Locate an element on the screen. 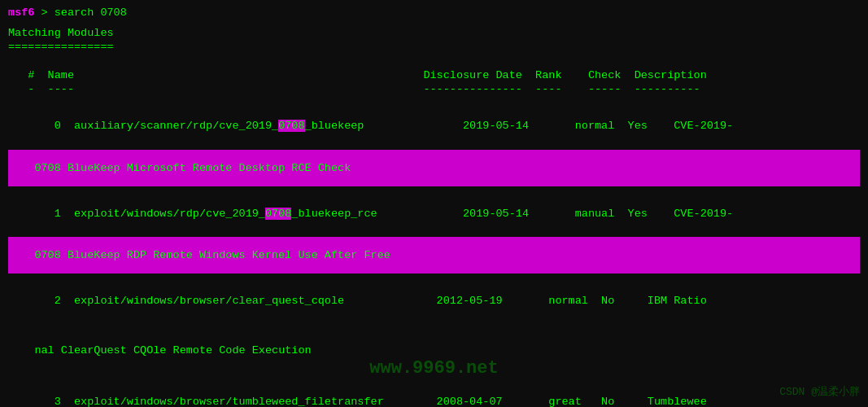 The height and width of the screenshot is (407, 868). row-1-suffix: _bluekeep_rce 2019-05-14 manual Yes CVE-… is located at coordinates (513, 213).